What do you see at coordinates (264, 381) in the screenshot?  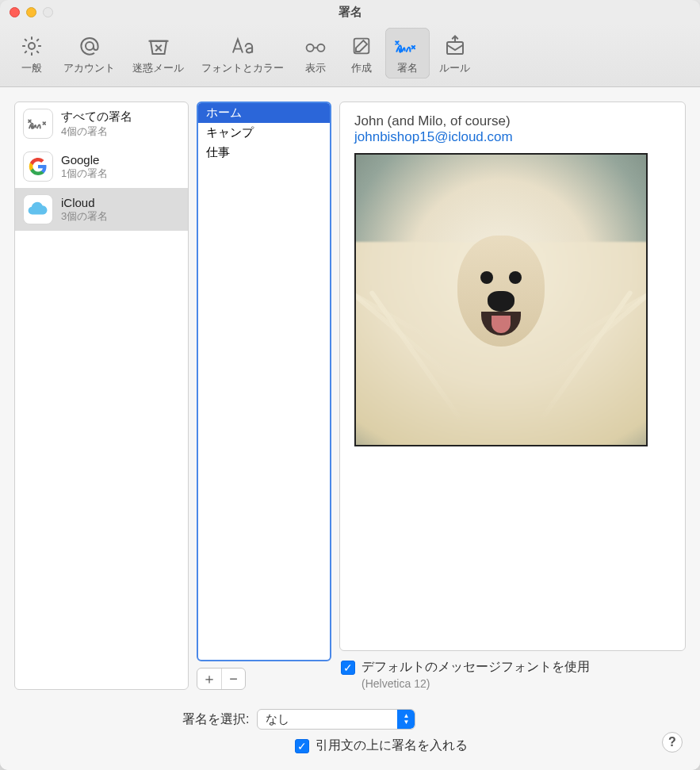 I see `signatures-list: ホーム キャンプ 仕事` at bounding box center [264, 381].